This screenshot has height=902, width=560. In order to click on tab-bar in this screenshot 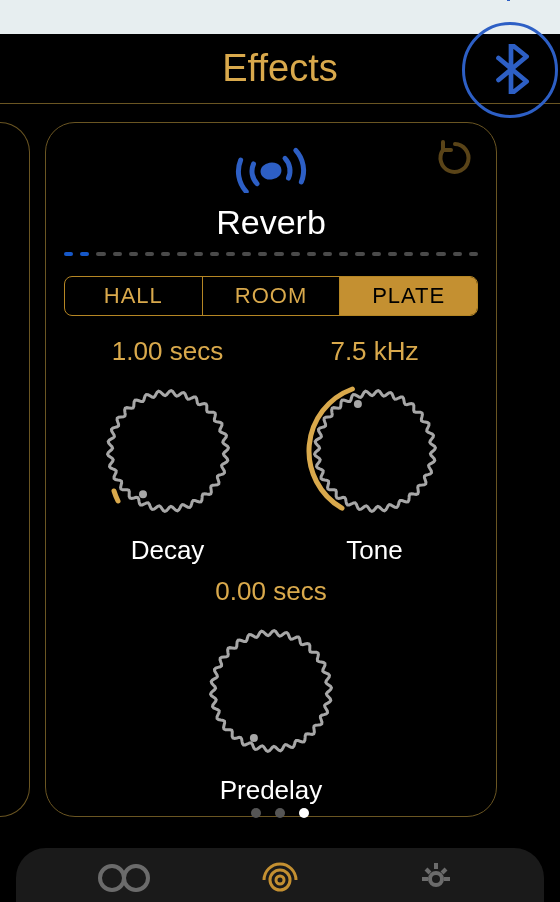, I will do `click(280, 875)`.